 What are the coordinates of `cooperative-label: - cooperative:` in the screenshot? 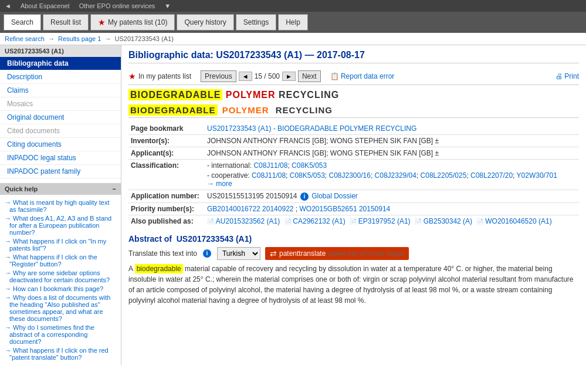 It's located at (229, 175).